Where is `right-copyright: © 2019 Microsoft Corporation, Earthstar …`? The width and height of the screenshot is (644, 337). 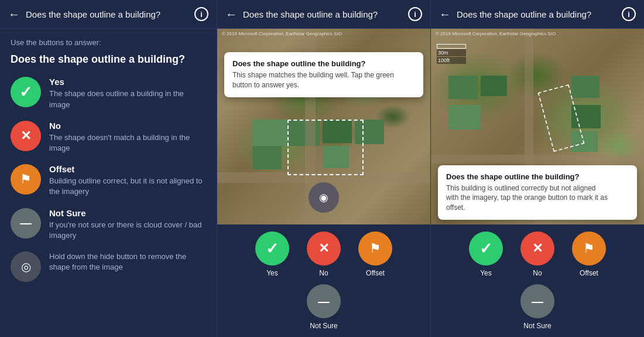 right-copyright: © 2019 Microsoft Corporation, Earthstar … is located at coordinates (495, 34).